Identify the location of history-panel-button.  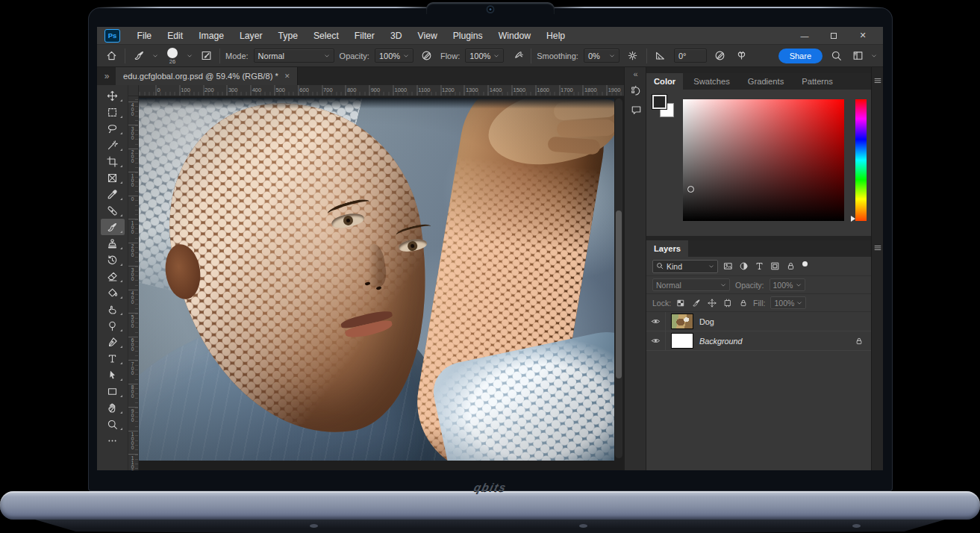
(636, 90).